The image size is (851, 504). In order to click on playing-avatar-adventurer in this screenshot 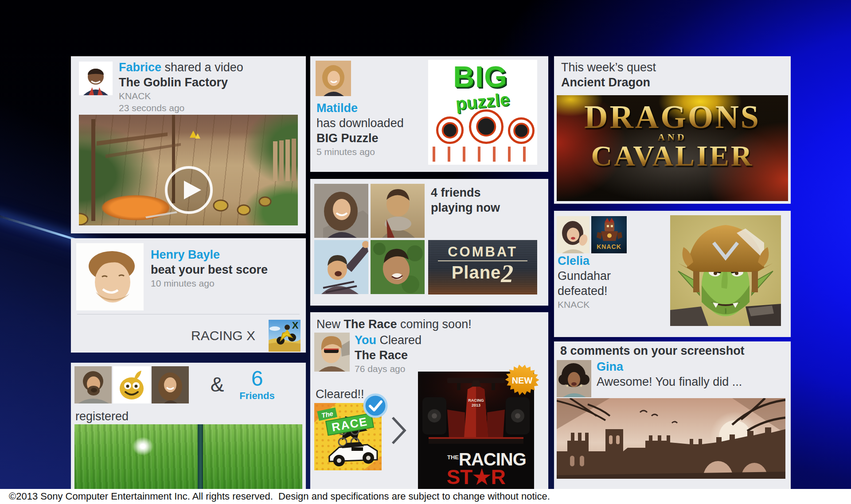, I will do `click(398, 211)`.